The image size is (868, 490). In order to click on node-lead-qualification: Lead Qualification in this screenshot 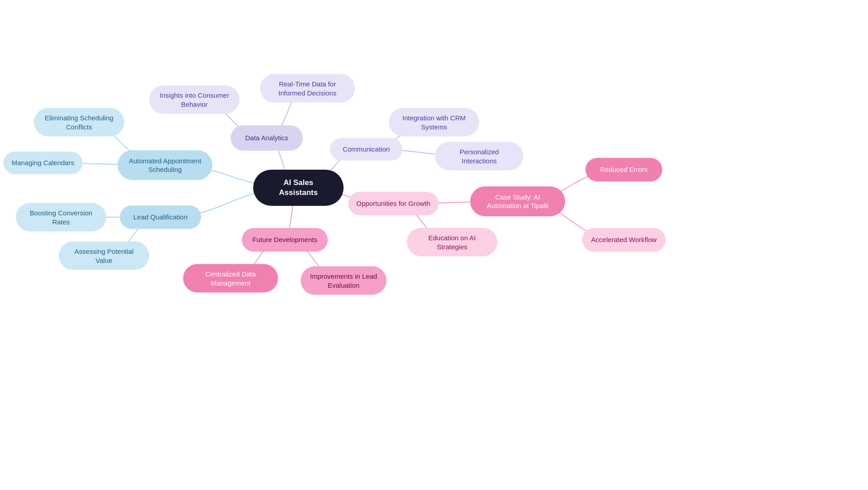, I will do `click(160, 217)`.